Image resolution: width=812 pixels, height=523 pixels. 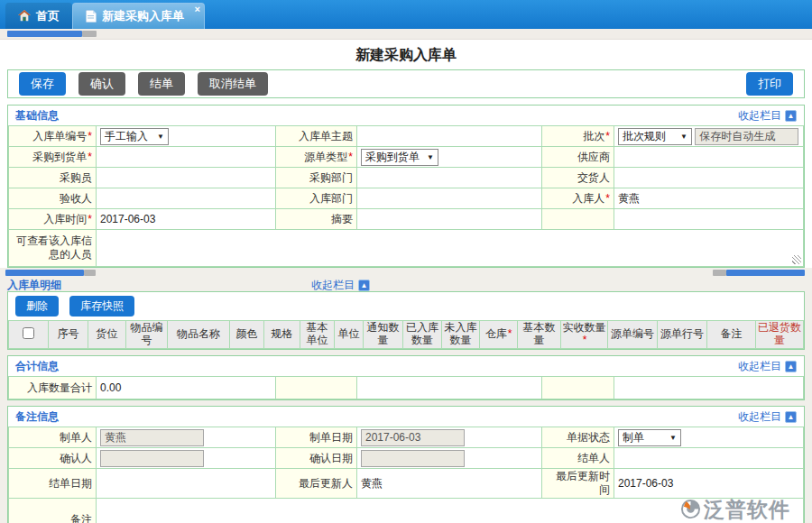 I want to click on creator-label: 制单人, so click(x=52, y=438).